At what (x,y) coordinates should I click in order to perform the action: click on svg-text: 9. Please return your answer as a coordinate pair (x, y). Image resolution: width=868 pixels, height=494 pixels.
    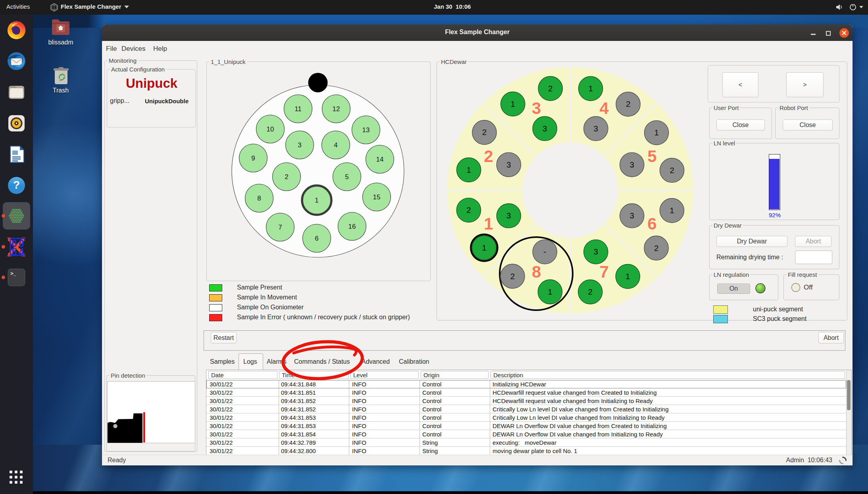
    Looking at the image, I should click on (253, 158).